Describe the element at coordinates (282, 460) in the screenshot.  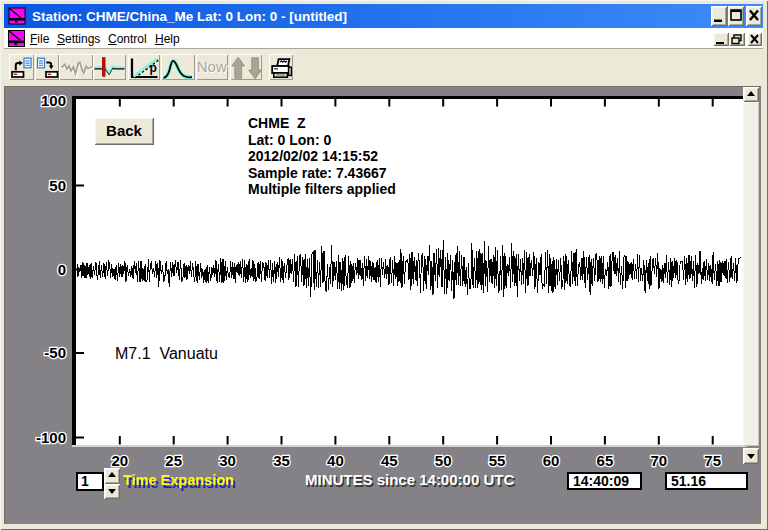
I see `svg-text: 35` at that location.